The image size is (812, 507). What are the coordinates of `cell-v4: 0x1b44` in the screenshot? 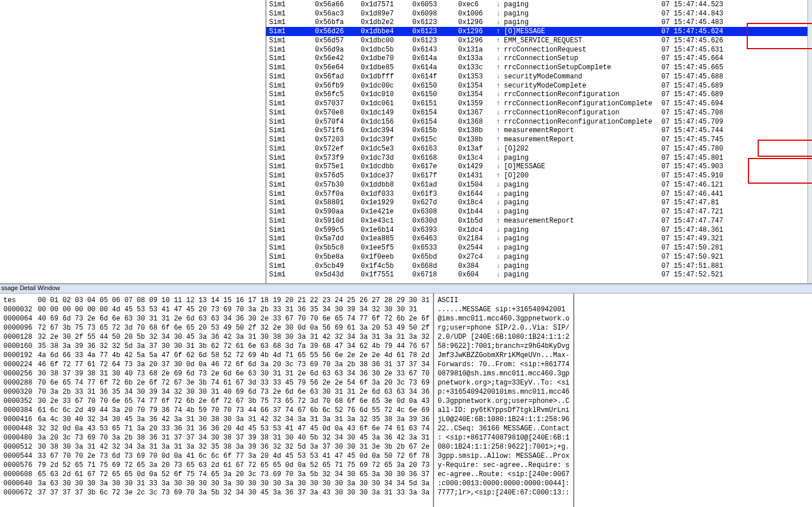 It's located at (475, 212).